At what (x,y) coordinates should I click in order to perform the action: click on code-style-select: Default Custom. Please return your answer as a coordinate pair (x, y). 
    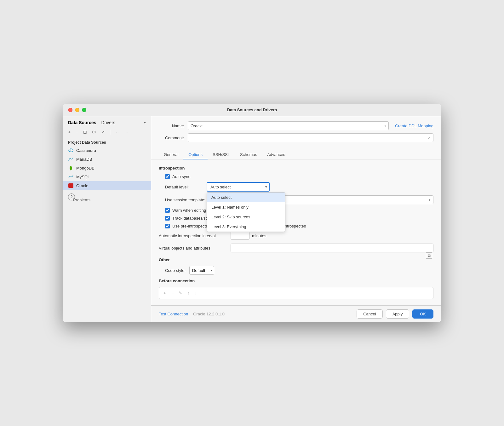
    Looking at the image, I should click on (202, 270).